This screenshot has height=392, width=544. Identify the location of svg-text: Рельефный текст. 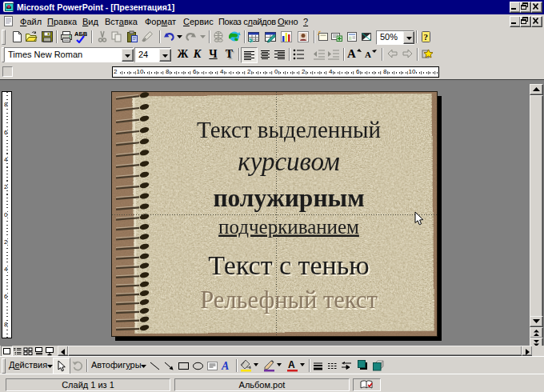
(288, 300).